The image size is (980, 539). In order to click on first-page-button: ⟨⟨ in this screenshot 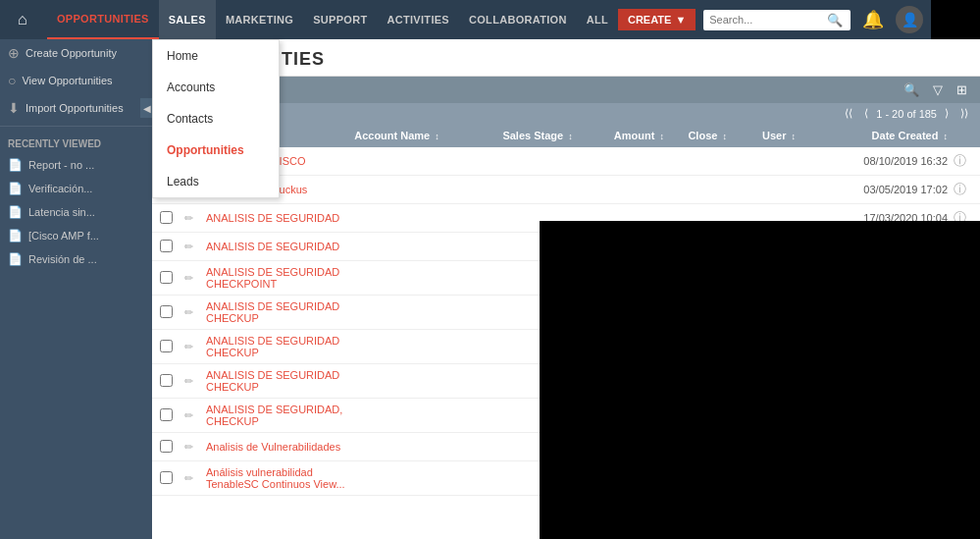, I will do `click(849, 114)`.